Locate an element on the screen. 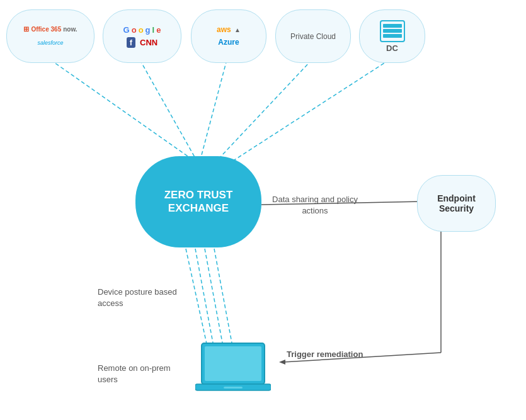  cloud-google: Google f CNN is located at coordinates (142, 37).